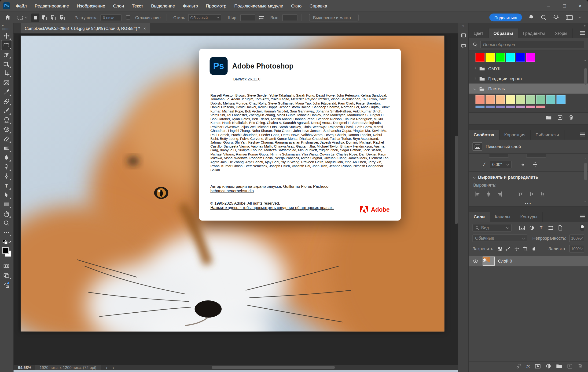 The width and height of the screenshot is (588, 372). I want to click on tab-paths: Контуры, so click(529, 217).